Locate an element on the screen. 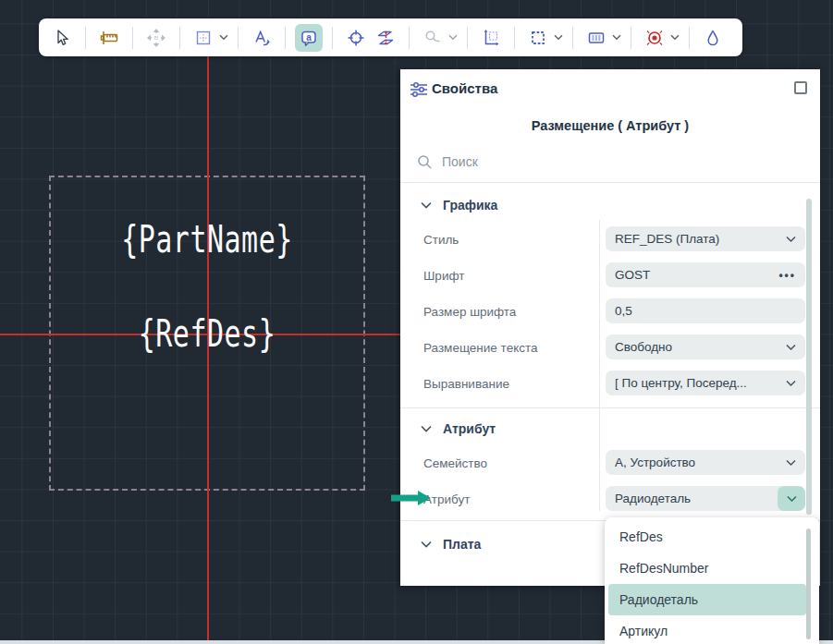  panel-subtitle: Размещение ( Атрибут ) is located at coordinates (610, 126).